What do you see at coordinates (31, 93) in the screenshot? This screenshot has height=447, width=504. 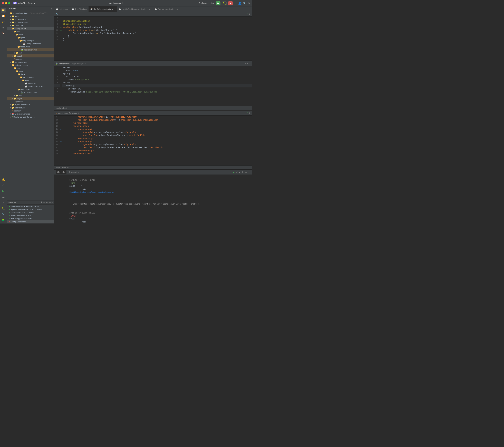 I see `tree-item-gateway-yml: 🍃 application.yml` at bounding box center [31, 93].